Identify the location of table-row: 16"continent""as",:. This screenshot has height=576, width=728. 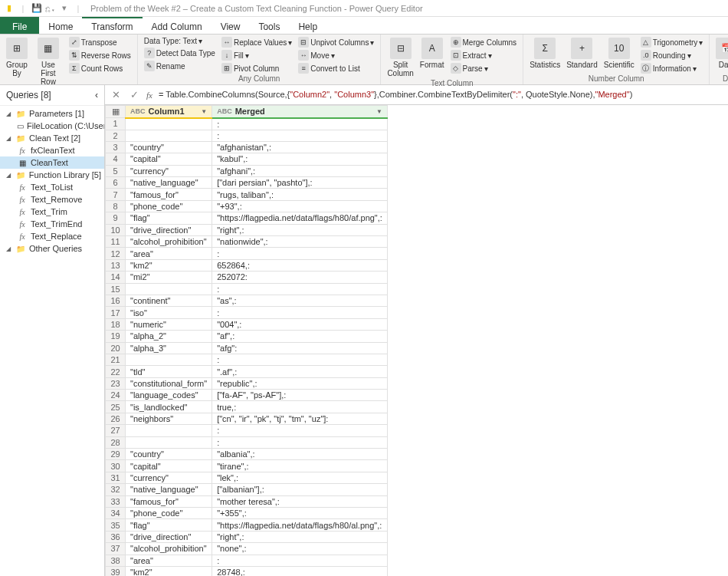
(247, 301).